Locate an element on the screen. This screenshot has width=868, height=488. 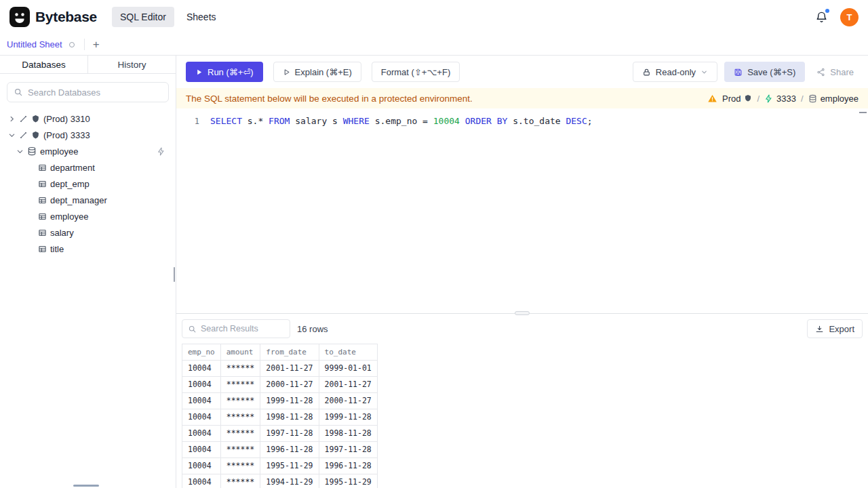
run-button: Run (⌘+⏎) is located at coordinates (224, 72).